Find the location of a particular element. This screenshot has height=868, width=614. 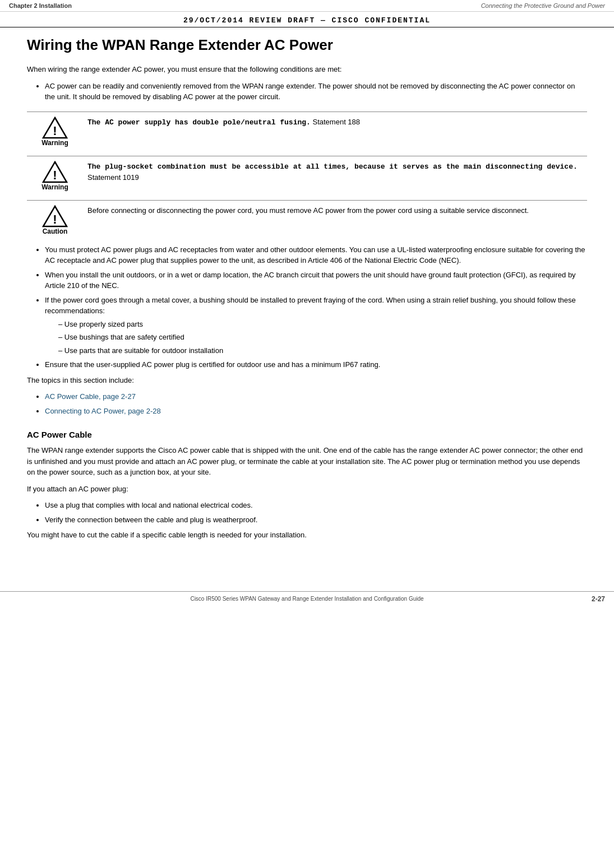

sub-bullet-2: Use bushings that are safety certified is located at coordinates (323, 337).